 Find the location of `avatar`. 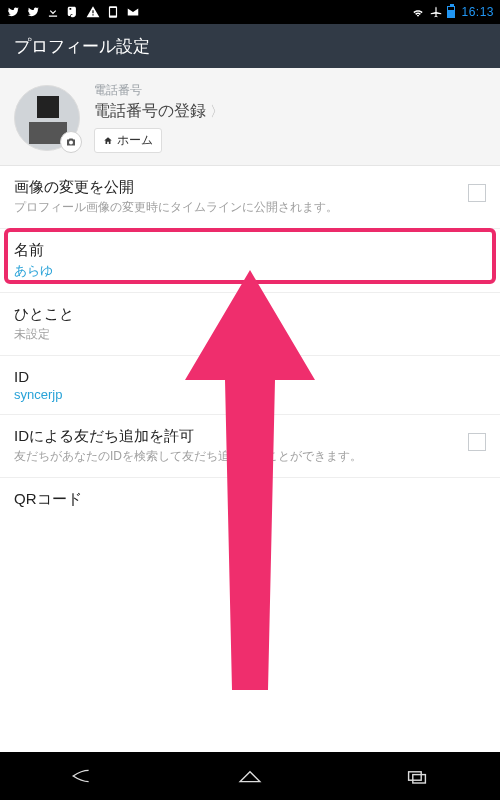

avatar is located at coordinates (47, 118).